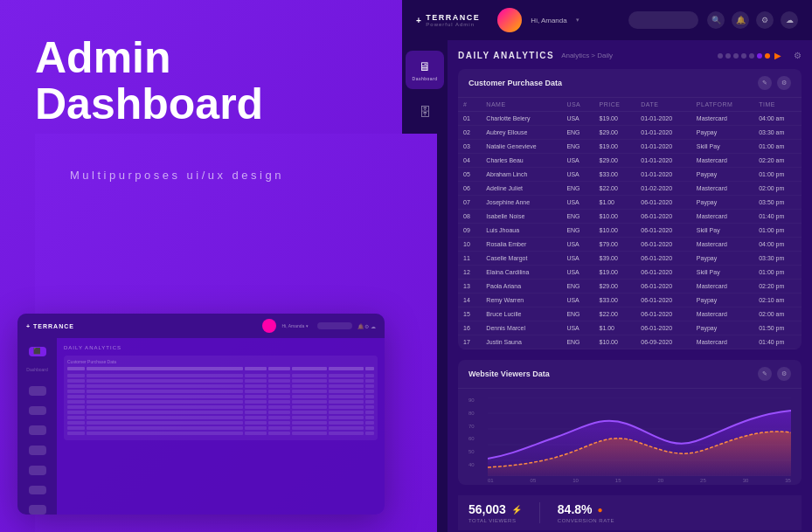  What do you see at coordinates (629, 328) in the screenshot?
I see `table-row: 16 Dennis Marcel USA $1.00 06-01-2020 Pa…` at bounding box center [629, 328].